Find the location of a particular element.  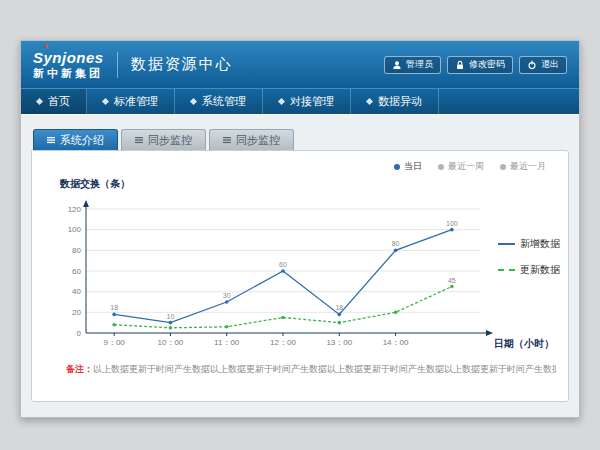

y-axis-title: 数据交换（条） is located at coordinates (95, 184).